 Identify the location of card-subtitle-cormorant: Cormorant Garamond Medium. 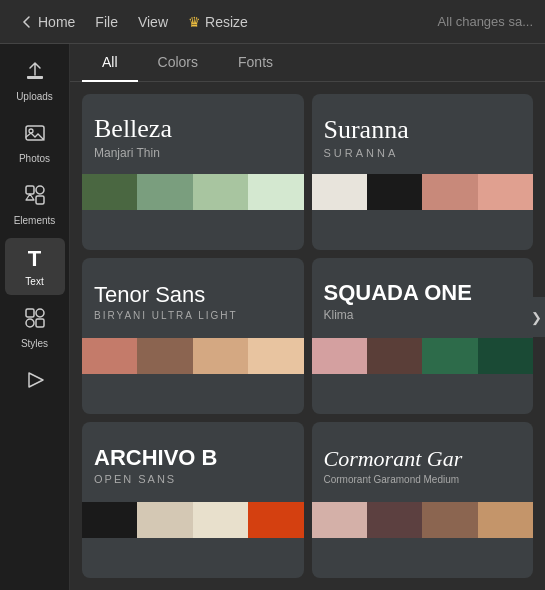
(423, 480).